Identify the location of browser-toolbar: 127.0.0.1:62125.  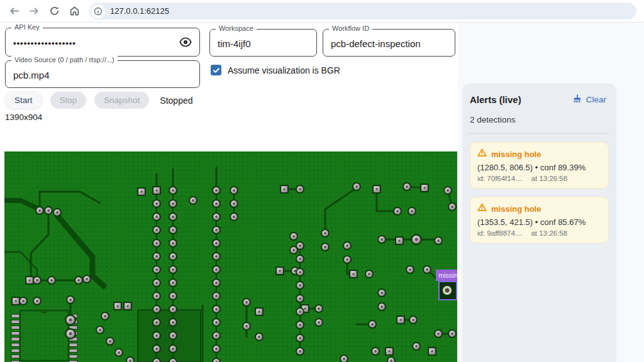
(322, 11).